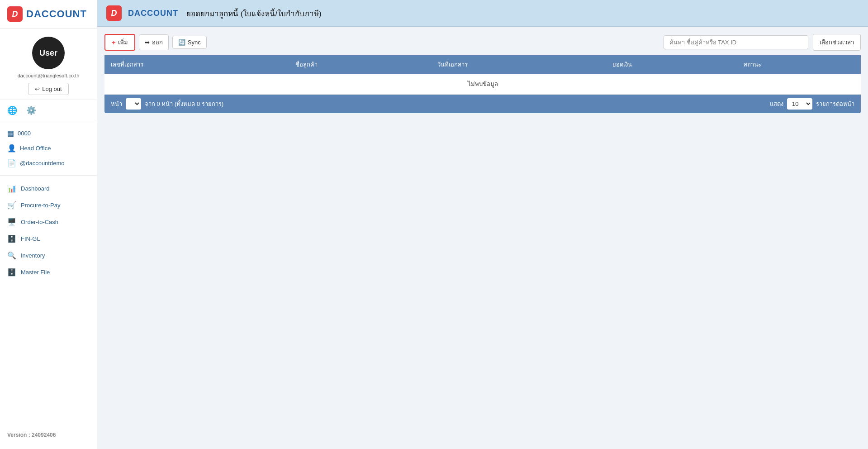 This screenshot has height=449, width=868. I want to click on page-label: หน้า, so click(117, 104).